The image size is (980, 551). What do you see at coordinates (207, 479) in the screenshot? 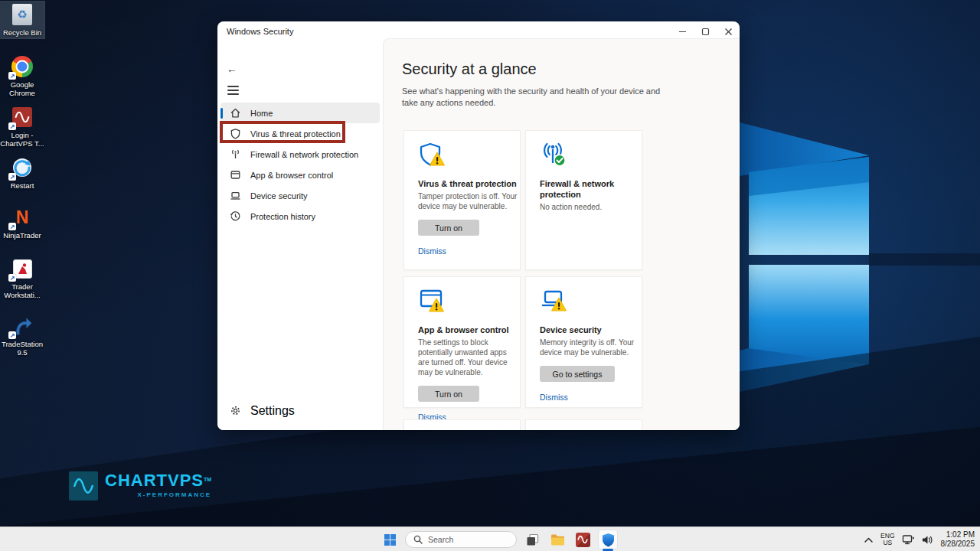
I see `brand-tm: TM` at bounding box center [207, 479].